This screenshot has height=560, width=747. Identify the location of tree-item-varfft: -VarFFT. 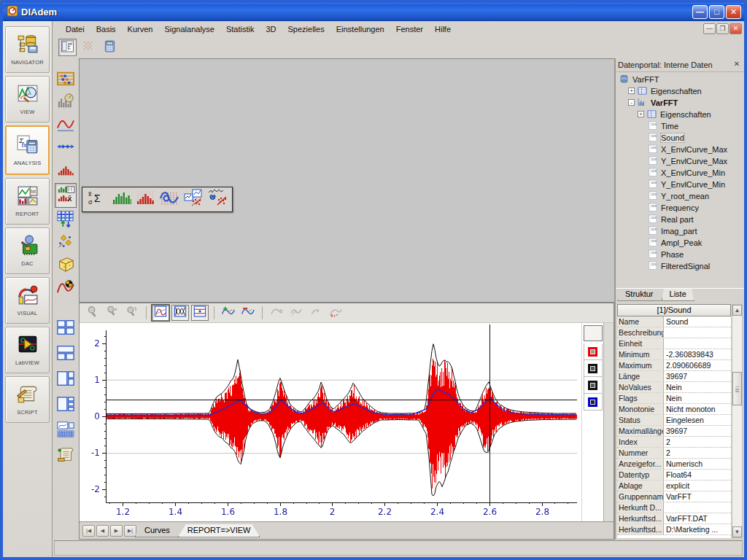
(680, 103).